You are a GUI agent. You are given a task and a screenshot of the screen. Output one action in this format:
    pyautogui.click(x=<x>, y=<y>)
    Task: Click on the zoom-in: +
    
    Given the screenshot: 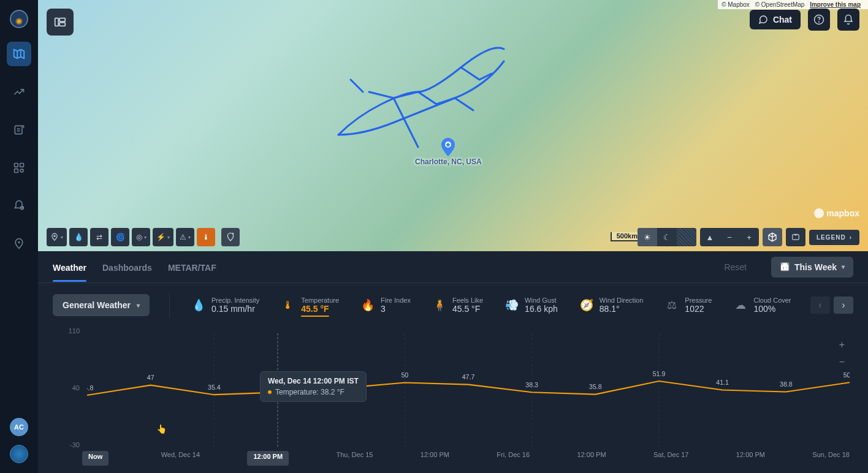 What is the action you would take?
    pyautogui.click(x=749, y=237)
    